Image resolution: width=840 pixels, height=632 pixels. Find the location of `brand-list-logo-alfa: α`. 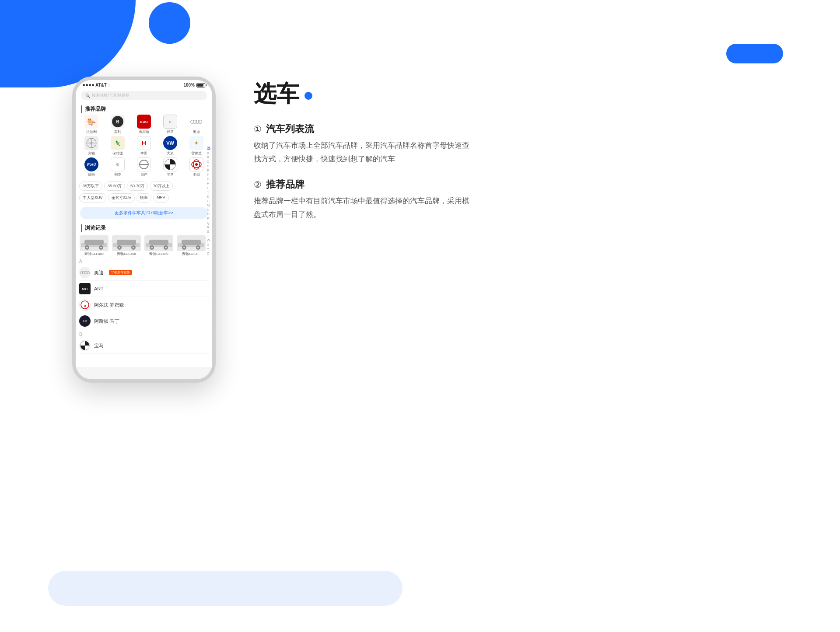

brand-list-logo-alfa: α is located at coordinates (85, 305).